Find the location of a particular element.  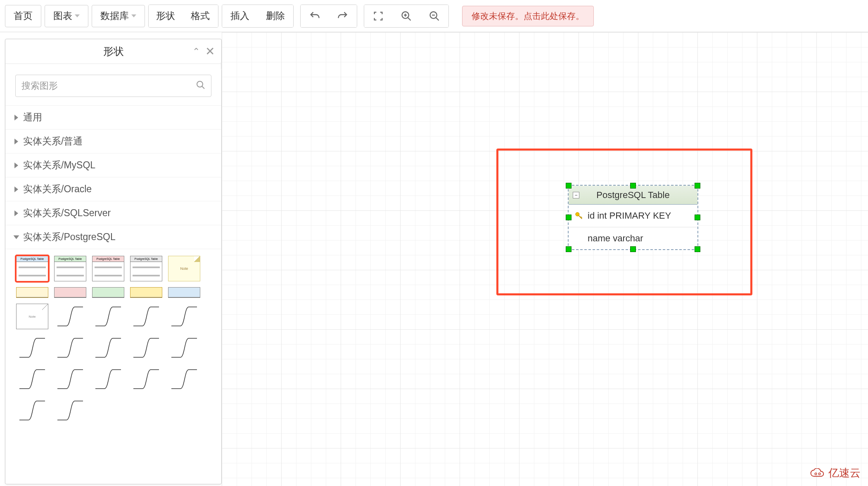

shape-table-blue: PostgreSQL Table is located at coordinates (32, 269).